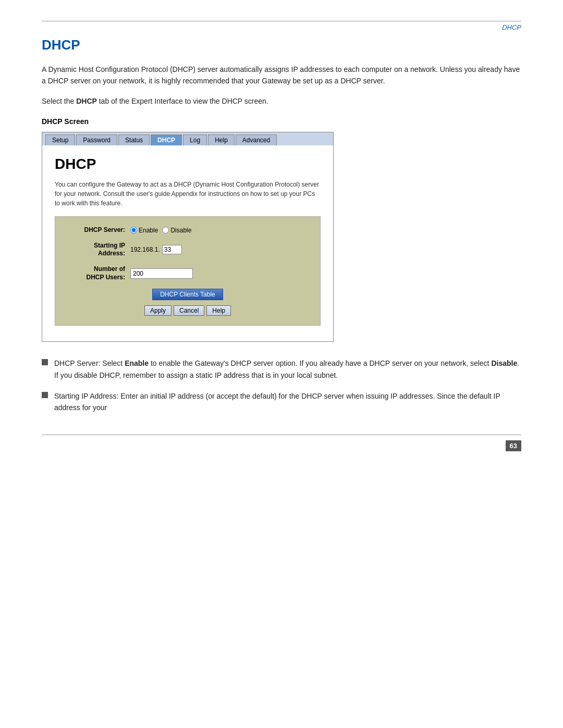 The width and height of the screenshot is (563, 728). Describe the element at coordinates (172, 250) in the screenshot. I see `ip-input` at that location.